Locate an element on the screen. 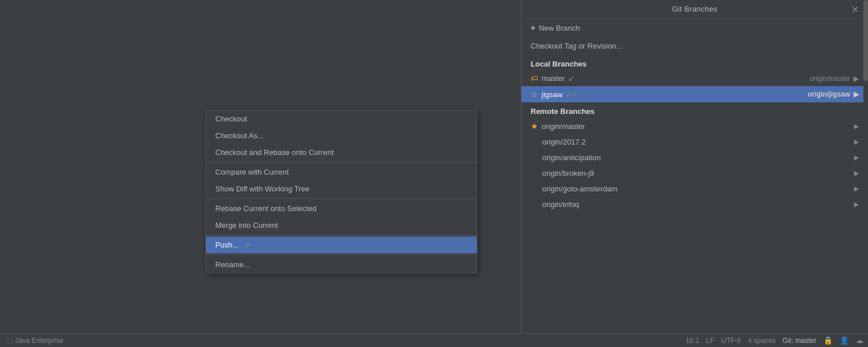  new-branch-label: New Branch is located at coordinates (559, 28).